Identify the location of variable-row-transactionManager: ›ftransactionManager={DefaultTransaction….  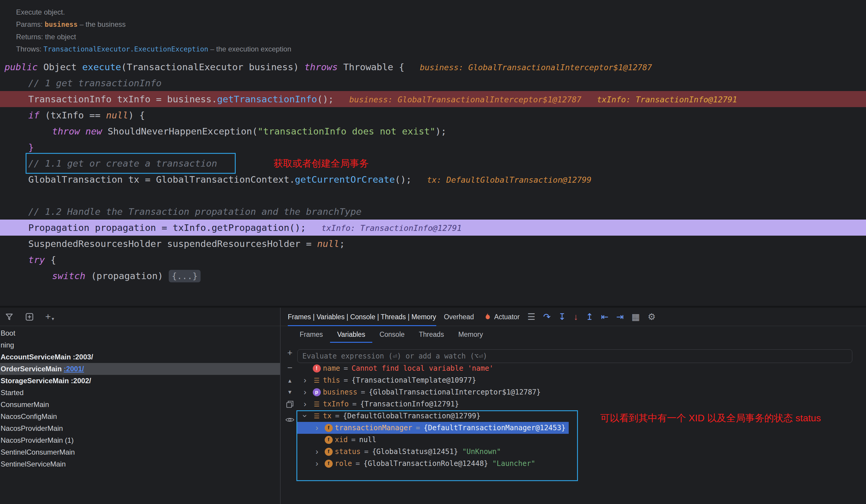
(433, 428).